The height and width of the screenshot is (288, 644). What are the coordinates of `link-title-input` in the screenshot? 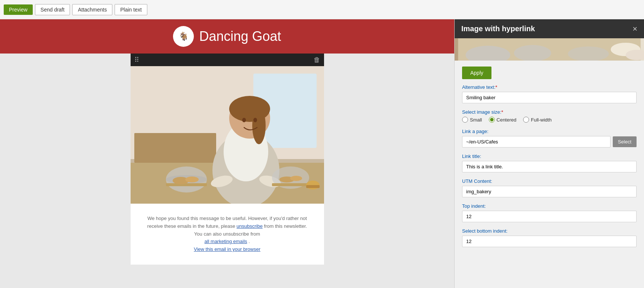 It's located at (549, 166).